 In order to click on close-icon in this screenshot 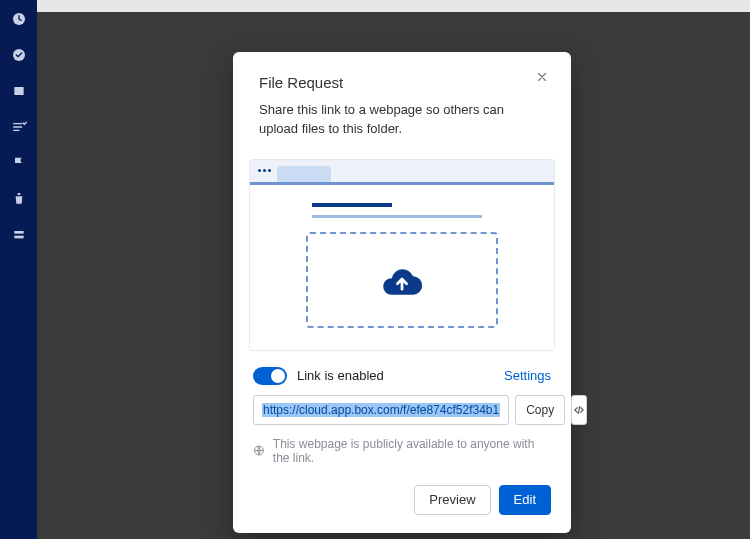, I will do `click(542, 77)`.